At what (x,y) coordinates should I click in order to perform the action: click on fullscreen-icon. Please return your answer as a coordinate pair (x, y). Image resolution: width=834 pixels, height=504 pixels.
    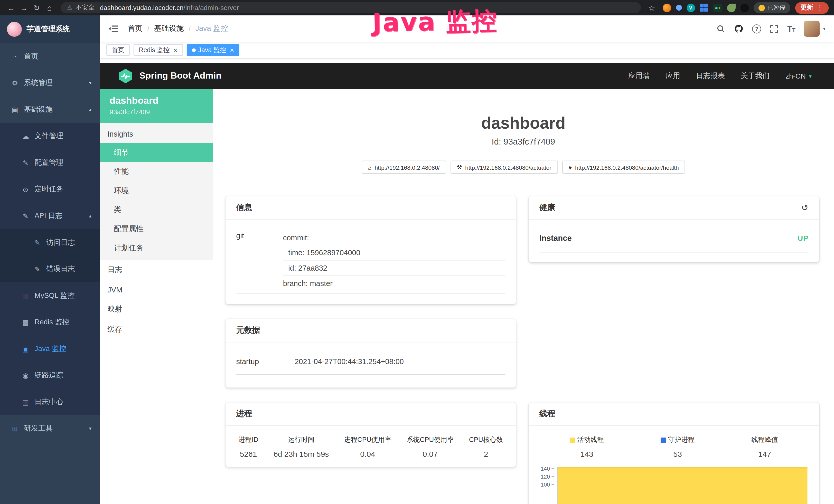
    Looking at the image, I should click on (774, 28).